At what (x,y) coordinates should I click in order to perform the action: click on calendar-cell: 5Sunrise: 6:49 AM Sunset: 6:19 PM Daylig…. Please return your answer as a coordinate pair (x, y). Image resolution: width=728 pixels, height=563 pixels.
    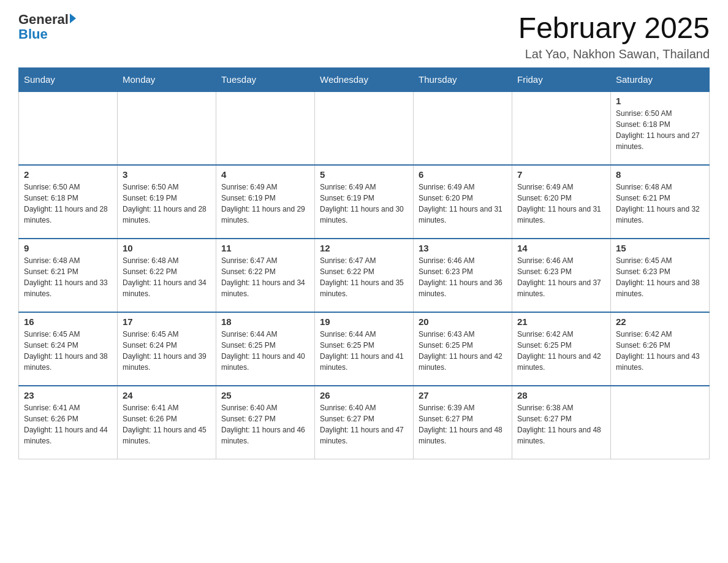
    Looking at the image, I should click on (364, 202).